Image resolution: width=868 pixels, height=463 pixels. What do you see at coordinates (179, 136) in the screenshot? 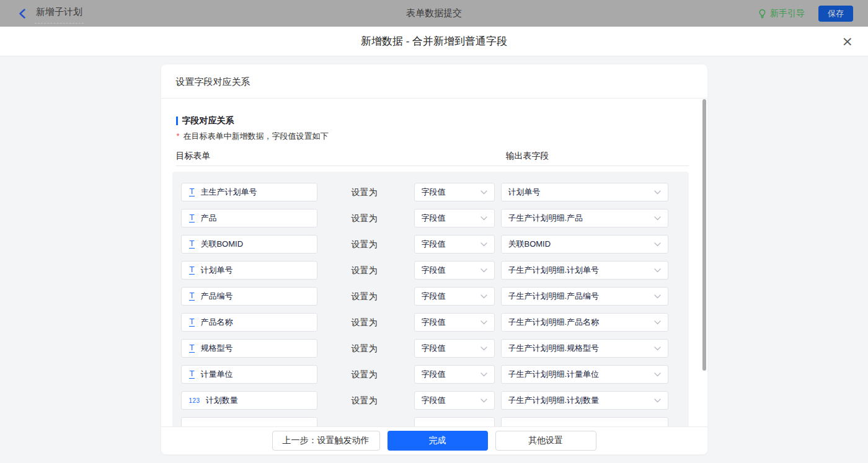
I see `required-asterisk: *` at bounding box center [179, 136].